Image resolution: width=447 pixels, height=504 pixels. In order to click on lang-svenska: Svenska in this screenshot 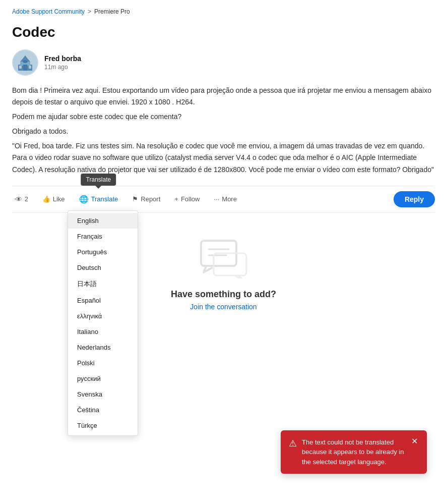, I will do `click(103, 395)`.